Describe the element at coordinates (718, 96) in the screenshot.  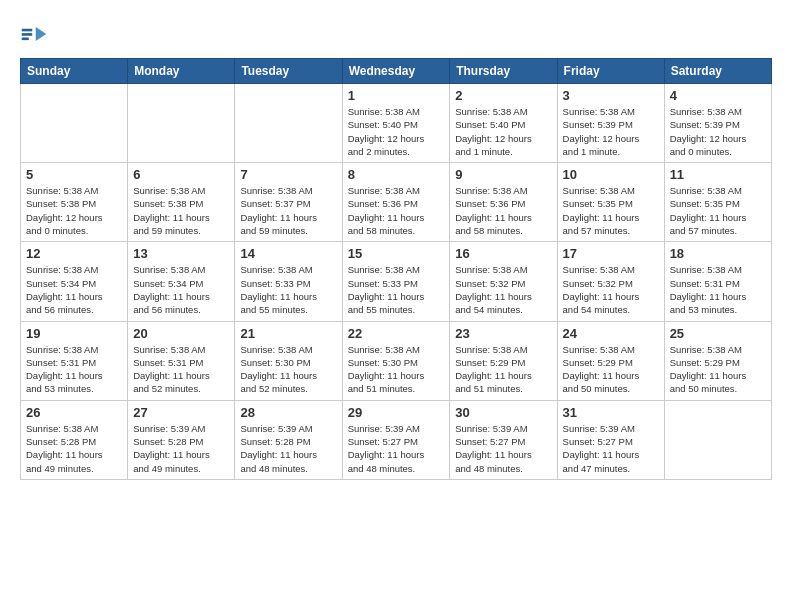
I see `day-number: 4` at that location.